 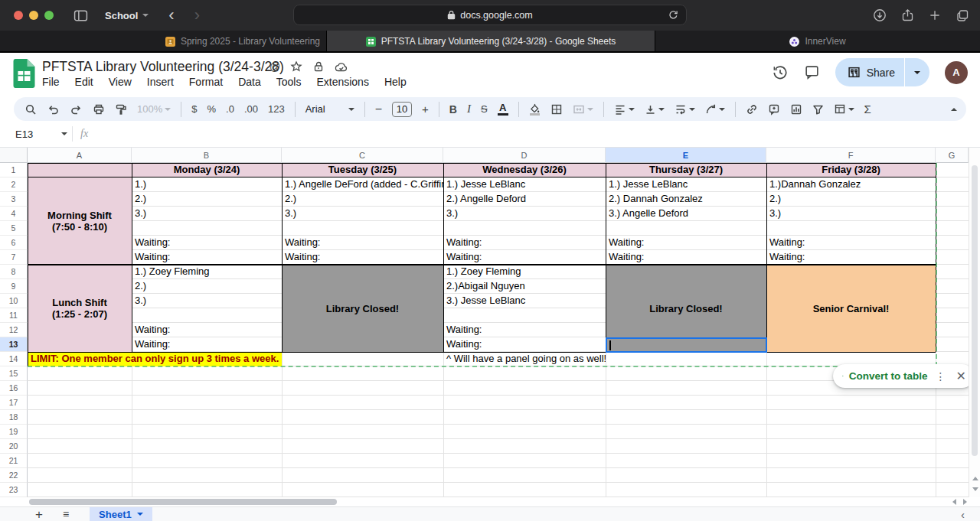 What do you see at coordinates (363, 199) in the screenshot?
I see `cell-C3: 2.)` at bounding box center [363, 199].